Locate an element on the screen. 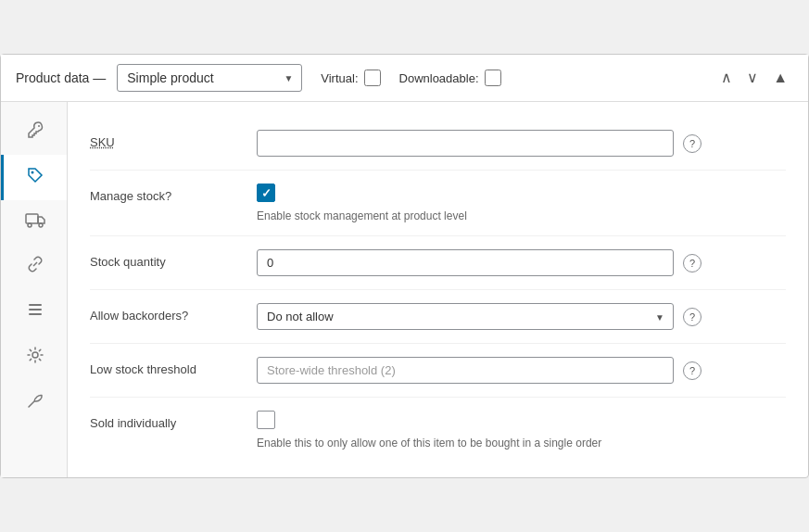  gear-icon is located at coordinates (35, 358).